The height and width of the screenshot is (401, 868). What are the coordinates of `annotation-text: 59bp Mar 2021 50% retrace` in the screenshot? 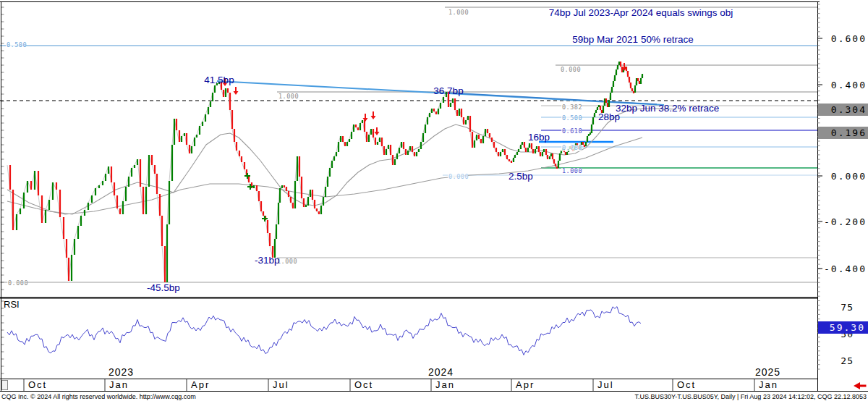 It's located at (632, 39).